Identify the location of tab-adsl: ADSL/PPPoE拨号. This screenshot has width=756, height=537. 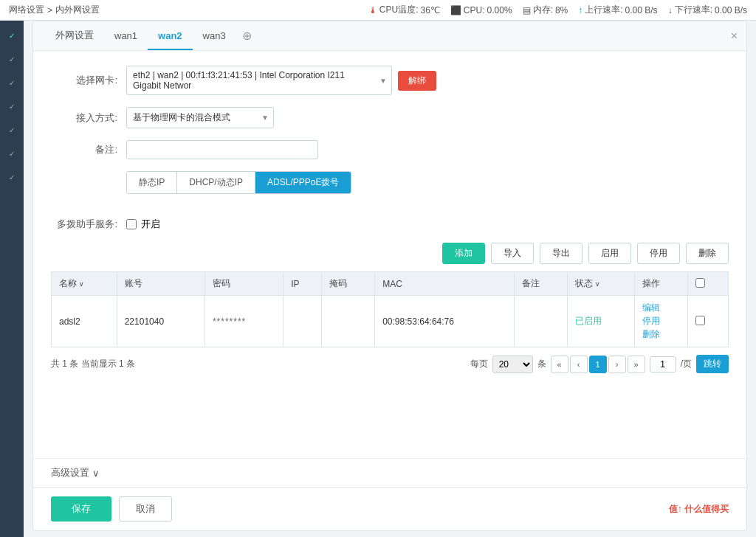
(303, 183).